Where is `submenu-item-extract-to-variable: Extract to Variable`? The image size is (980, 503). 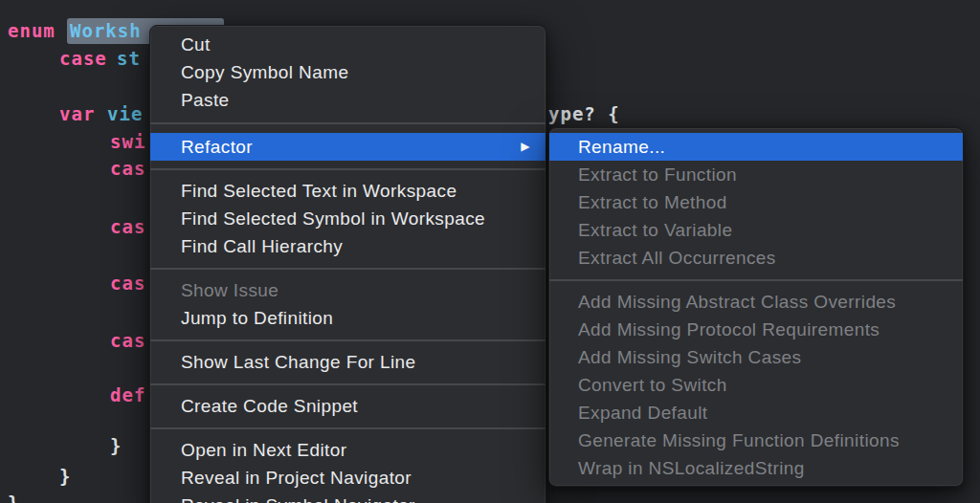
submenu-item-extract-to-variable: Extract to Variable is located at coordinates (756, 230).